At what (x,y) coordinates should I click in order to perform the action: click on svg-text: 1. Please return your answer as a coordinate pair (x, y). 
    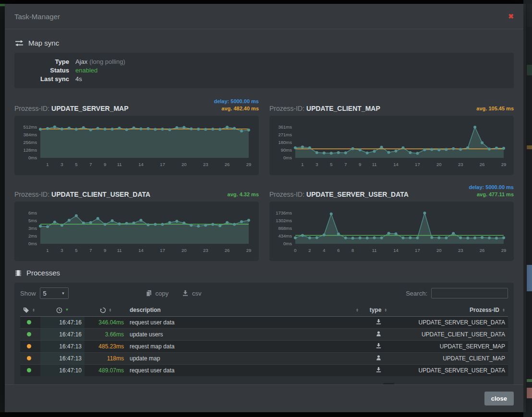
    Looking at the image, I should click on (47, 164).